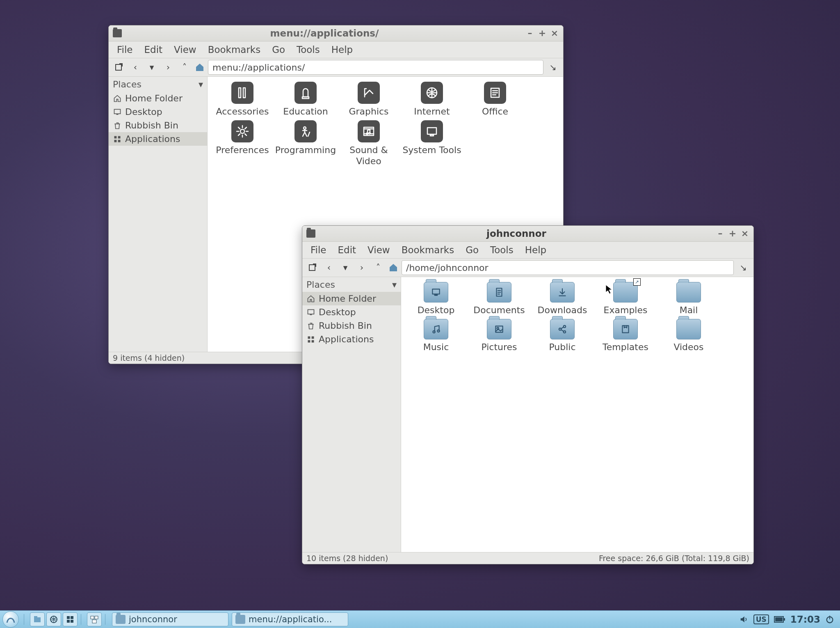 The image size is (840, 628). I want to click on show-desktop-button, so click(94, 619).